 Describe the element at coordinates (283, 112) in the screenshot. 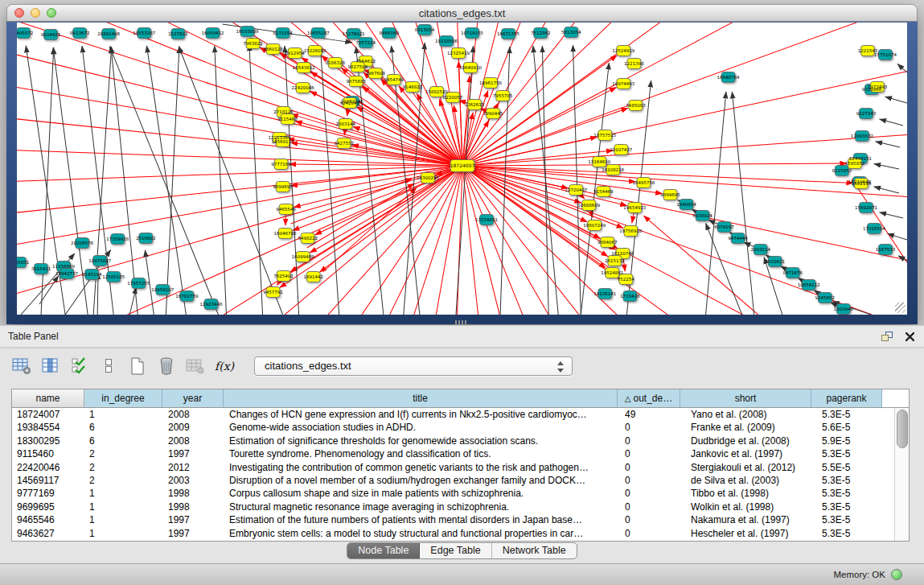

I see `graph-node-label: 2718126` at that location.